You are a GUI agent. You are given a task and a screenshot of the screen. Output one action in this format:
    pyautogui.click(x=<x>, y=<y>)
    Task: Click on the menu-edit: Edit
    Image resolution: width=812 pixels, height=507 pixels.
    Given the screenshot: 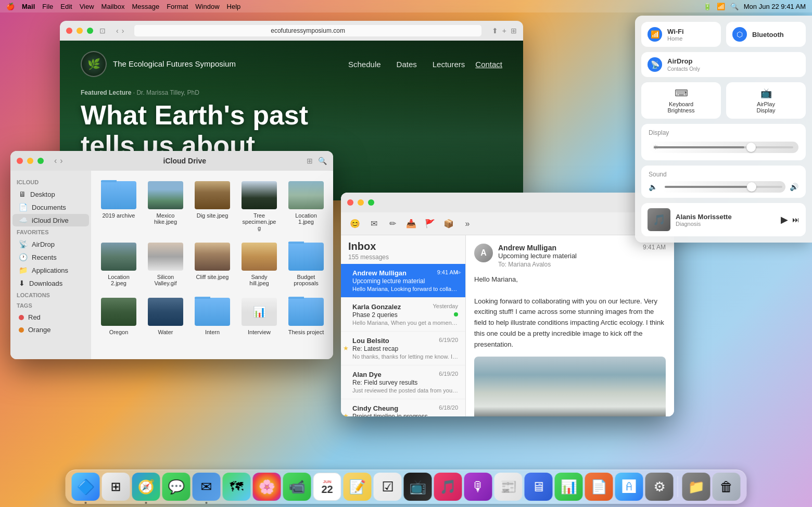 What is the action you would take?
    pyautogui.click(x=66, y=6)
    